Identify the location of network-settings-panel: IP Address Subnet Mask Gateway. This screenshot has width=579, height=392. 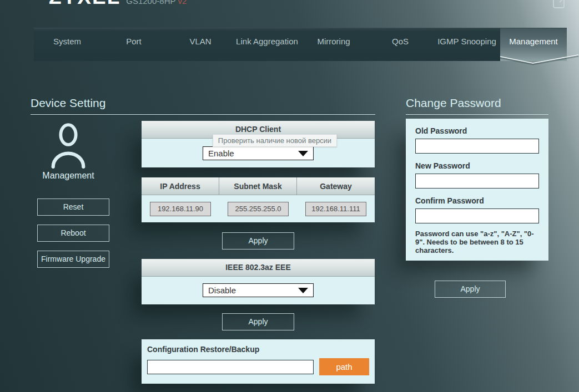
(258, 200).